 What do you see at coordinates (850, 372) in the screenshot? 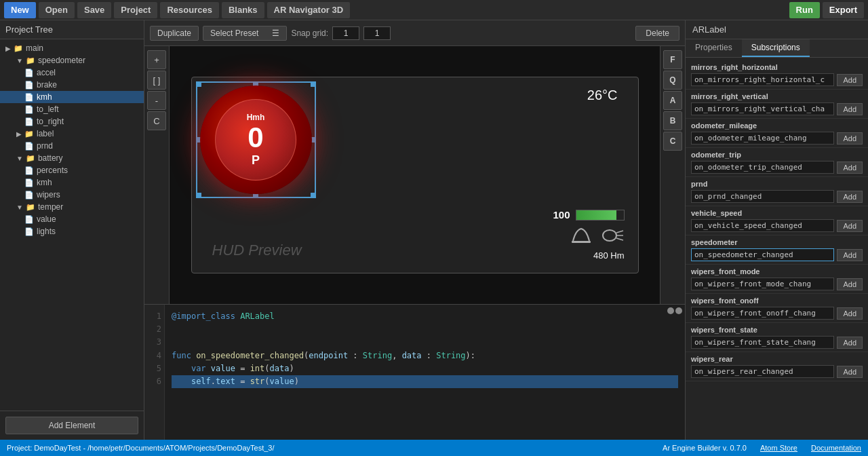
I see `add-sub-btn-wipers-rear: Add` at bounding box center [850, 372].